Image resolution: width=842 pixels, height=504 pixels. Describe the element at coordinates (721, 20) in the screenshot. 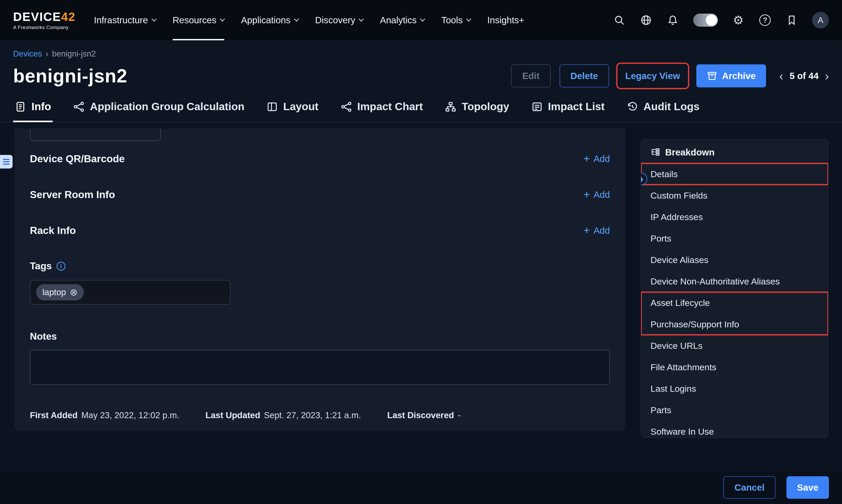

I see `navbar-right-icons: ⚙ ? A` at that location.